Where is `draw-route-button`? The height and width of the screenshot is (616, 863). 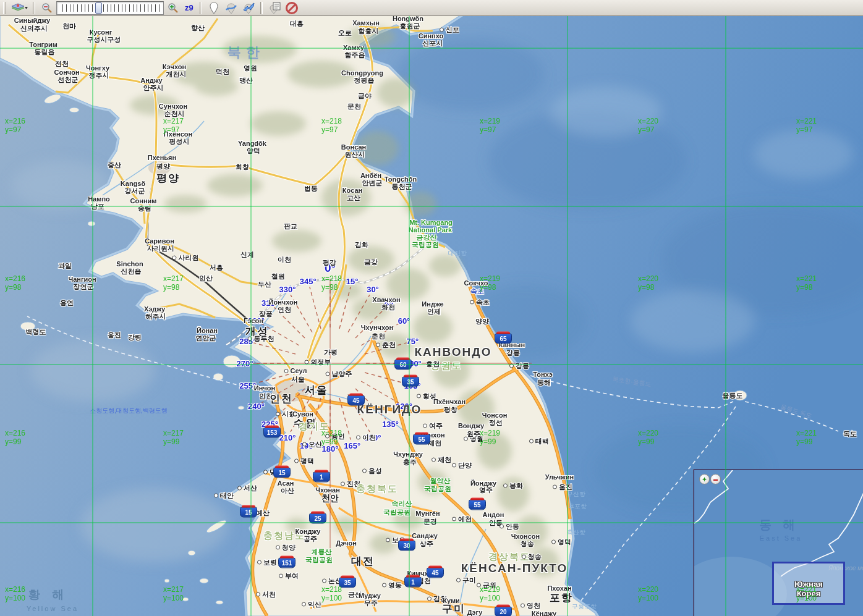 draw-route-button is located at coordinates (231, 8).